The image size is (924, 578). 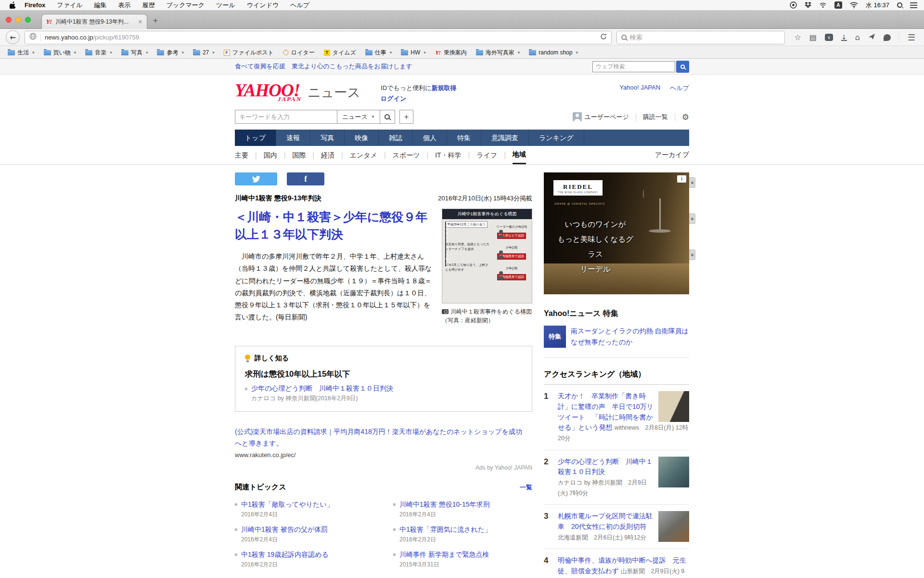 I want to click on help-link: ヘルプ, so click(x=680, y=88).